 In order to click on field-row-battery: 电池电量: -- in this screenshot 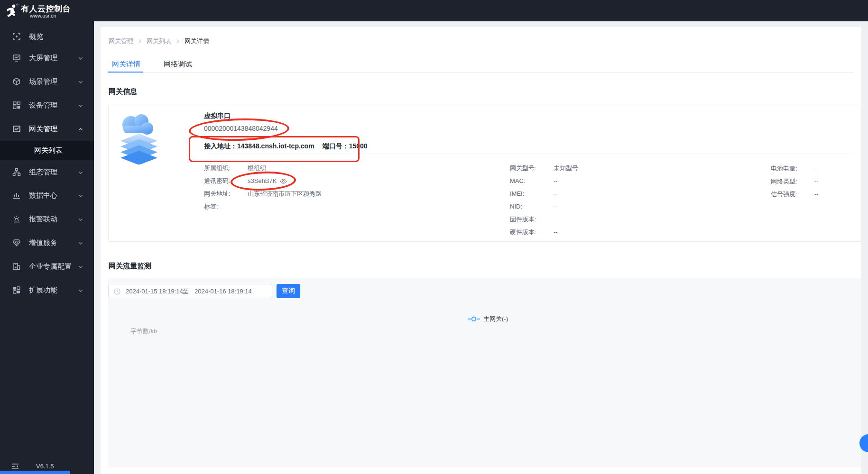, I will do `click(795, 169)`.